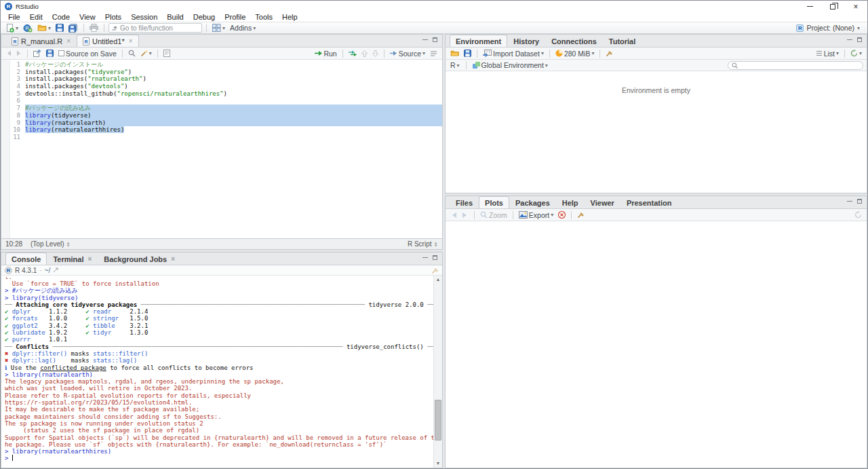  What do you see at coordinates (87, 54) in the screenshot?
I see `source-on-save-checkbox: Source on Save` at bounding box center [87, 54].